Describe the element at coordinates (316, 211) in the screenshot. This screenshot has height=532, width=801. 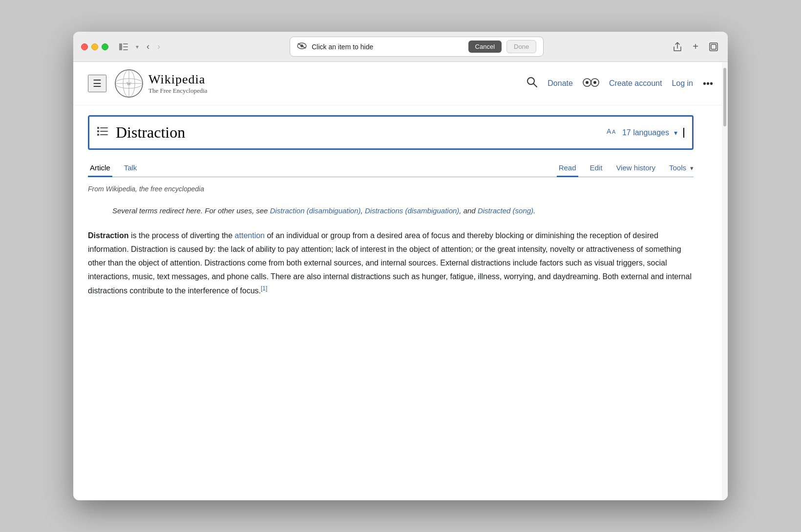
I see `hatnote-link-disambiguation: Distraction (disambiguation)` at that location.